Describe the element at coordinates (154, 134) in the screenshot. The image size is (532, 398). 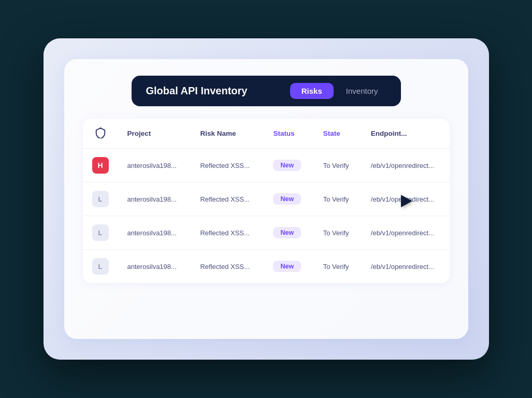
I see `col-header-project: Project` at that location.